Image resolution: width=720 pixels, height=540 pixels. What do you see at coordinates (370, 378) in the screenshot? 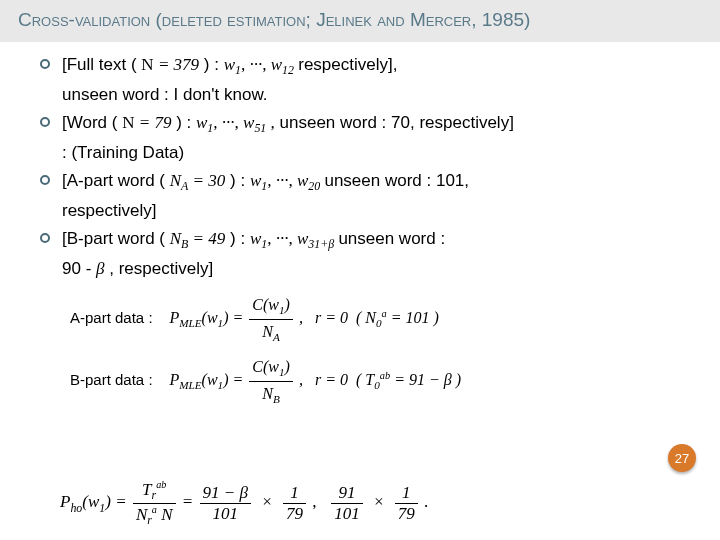
I see `formula-b: B-part data : PMLE(w1) = C(w1)NB , r = 0…` at bounding box center [370, 378].